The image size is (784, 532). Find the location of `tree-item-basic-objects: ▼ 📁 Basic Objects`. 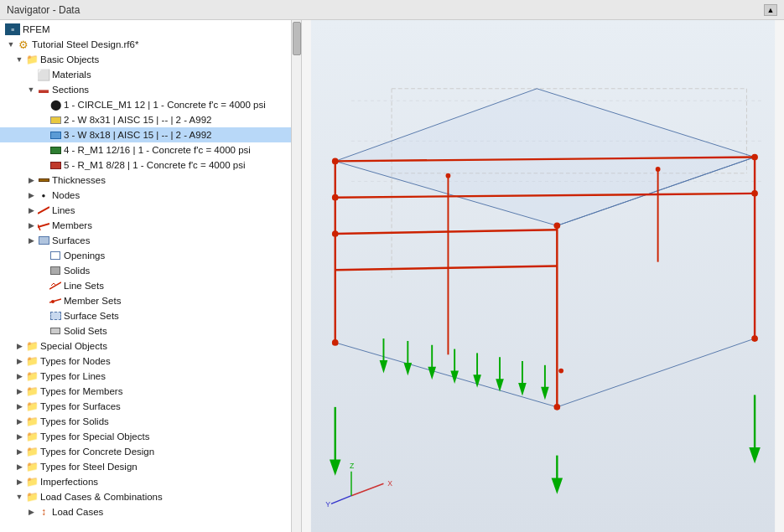

tree-item-basic-objects: ▼ 📁 Basic Objects is located at coordinates (151, 59).